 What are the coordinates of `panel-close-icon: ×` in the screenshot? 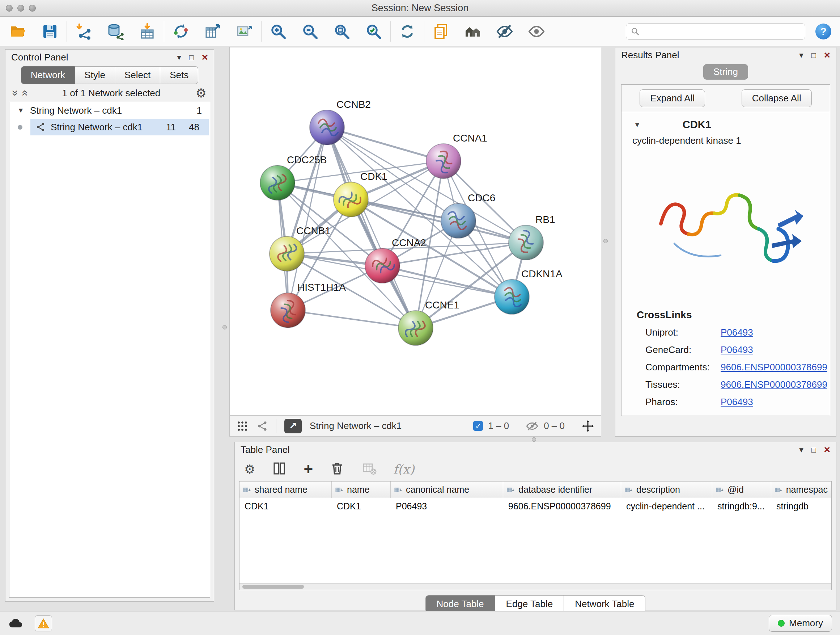 It's located at (205, 57).